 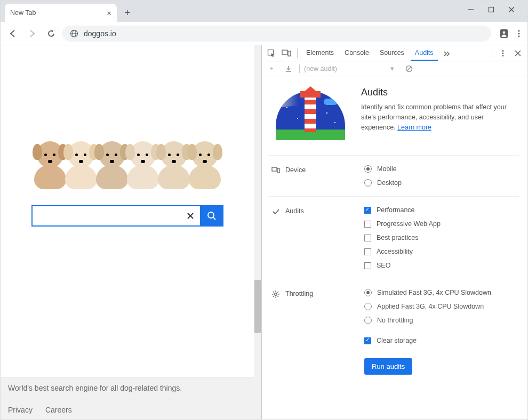 What do you see at coordinates (442, 341) in the screenshot?
I see `clear-storage-option: Clear storage` at bounding box center [442, 341].